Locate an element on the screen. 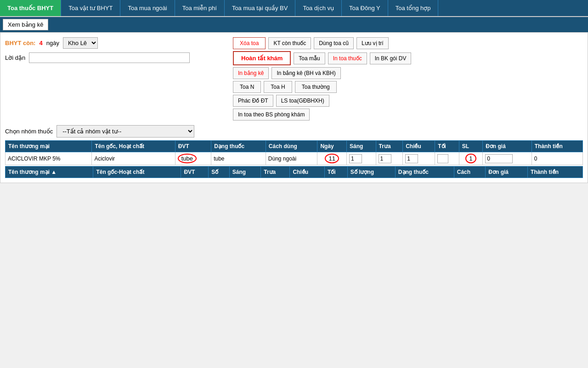 Image resolution: width=588 pixels, height=368 pixels. cell-dang-thuoc: tube is located at coordinates (239, 159).